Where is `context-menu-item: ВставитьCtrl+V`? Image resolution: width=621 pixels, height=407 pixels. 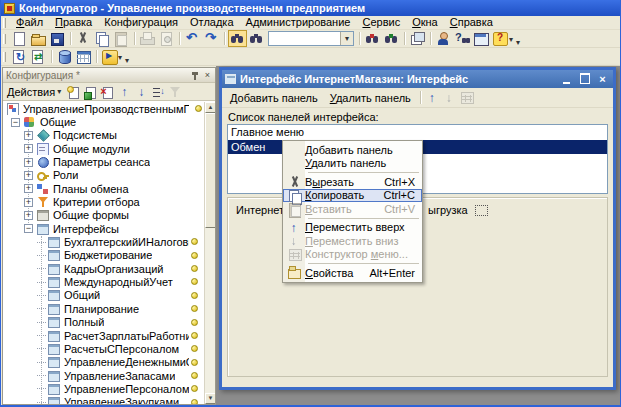
context-menu-item: ВставитьCtrl+V is located at coordinates (352, 209).